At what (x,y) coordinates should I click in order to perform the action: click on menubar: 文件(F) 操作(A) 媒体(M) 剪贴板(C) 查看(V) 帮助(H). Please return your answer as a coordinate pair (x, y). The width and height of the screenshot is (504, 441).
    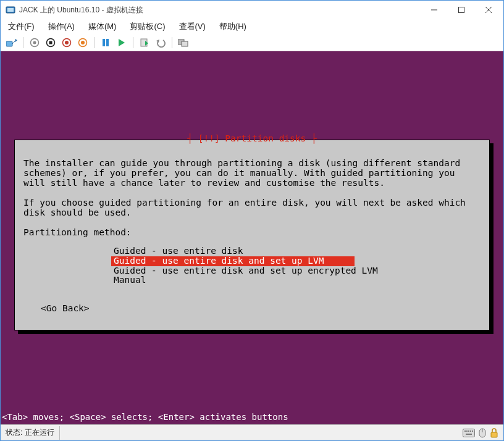
    Looking at the image, I should click on (252, 27).